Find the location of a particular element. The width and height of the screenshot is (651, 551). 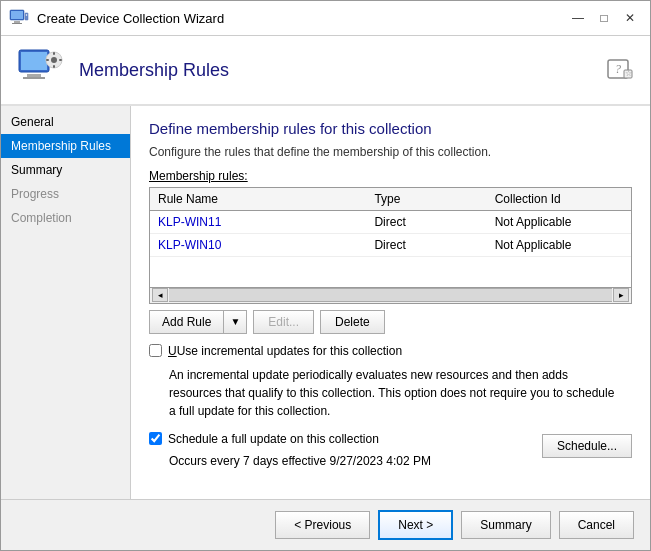

add-rule-dropdown-arrow: ▼ is located at coordinates (235, 322).